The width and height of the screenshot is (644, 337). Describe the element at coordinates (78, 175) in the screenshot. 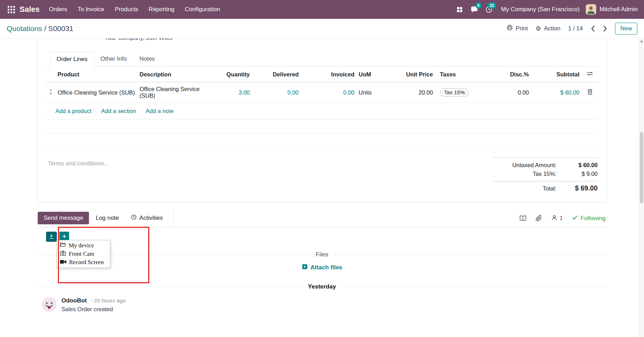

I see `terms-placeholder: Terms and conditions...` at that location.